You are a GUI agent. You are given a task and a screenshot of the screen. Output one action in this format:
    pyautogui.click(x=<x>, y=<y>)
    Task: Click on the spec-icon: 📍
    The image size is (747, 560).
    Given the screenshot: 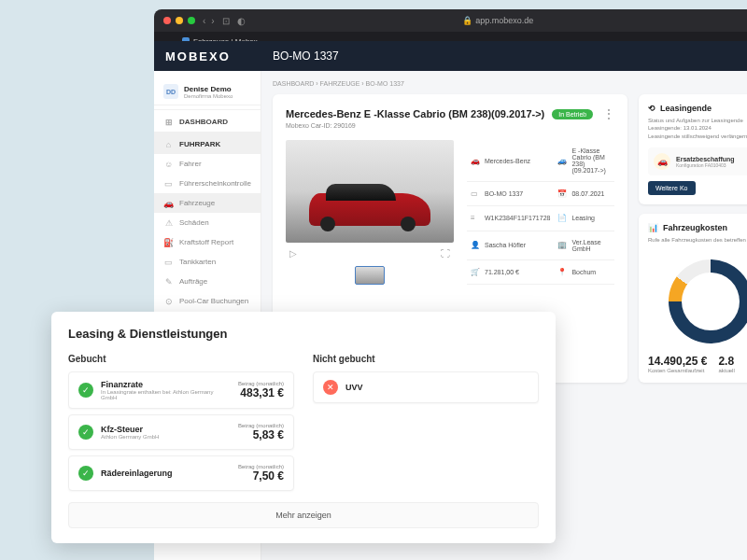 What is the action you would take?
    pyautogui.click(x=562, y=273)
    